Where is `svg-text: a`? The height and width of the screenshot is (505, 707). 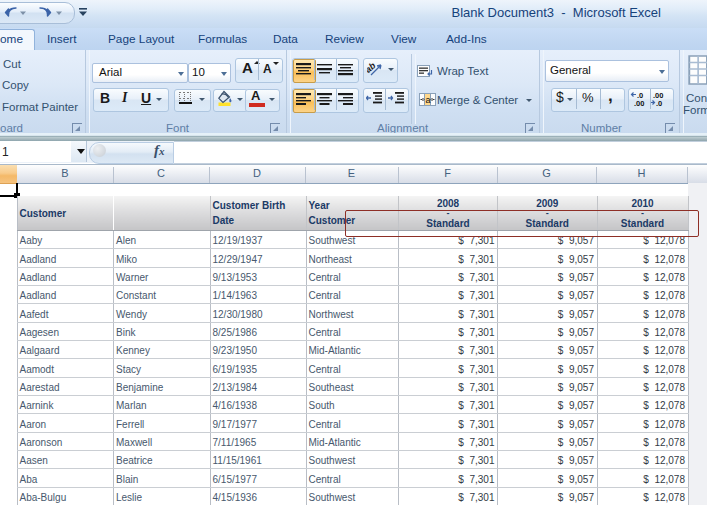 svg-text: a is located at coordinates (428, 100).